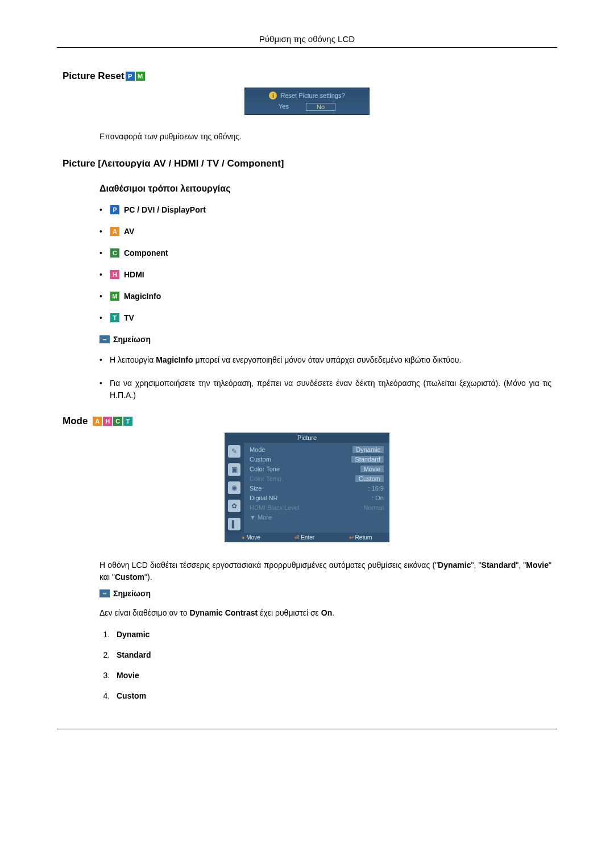 Image resolution: width=614 pixels, height=868 pixels. Describe the element at coordinates (325, 593) in the screenshot. I see `mode-note-label: – Σημείωση` at that location.